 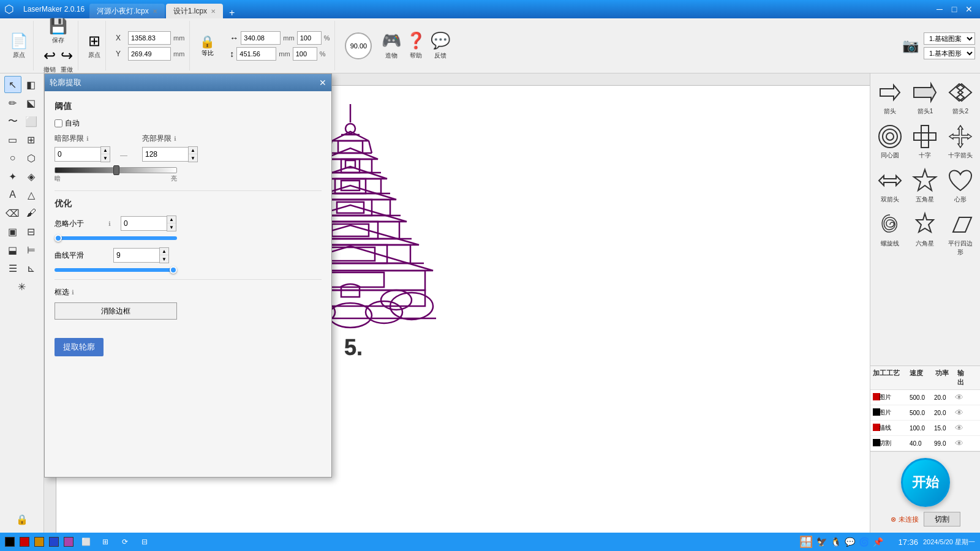 I want to click on circle-tool: ○, so click(x=13, y=158).